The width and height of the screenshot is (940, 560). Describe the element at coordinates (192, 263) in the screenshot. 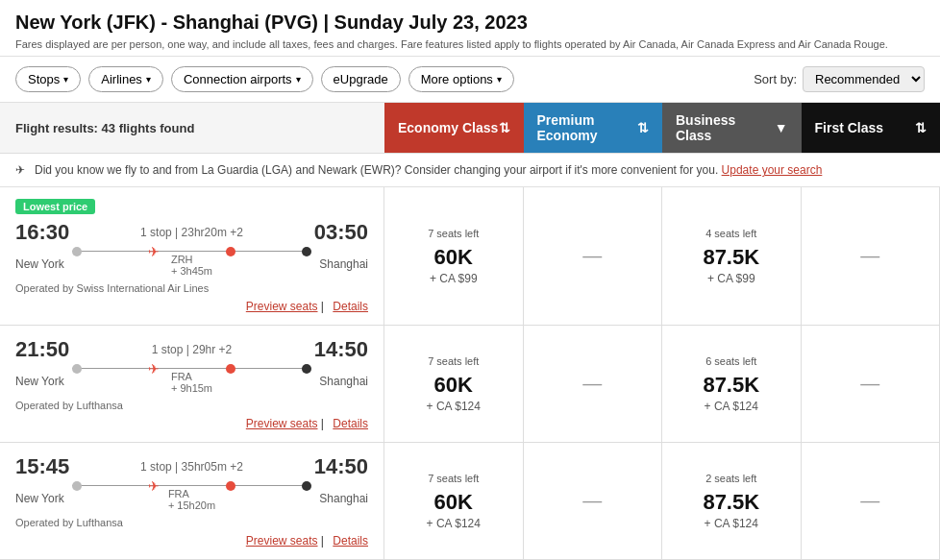

I see `route-line: ✈ ZRH+ 3h45m` at that location.